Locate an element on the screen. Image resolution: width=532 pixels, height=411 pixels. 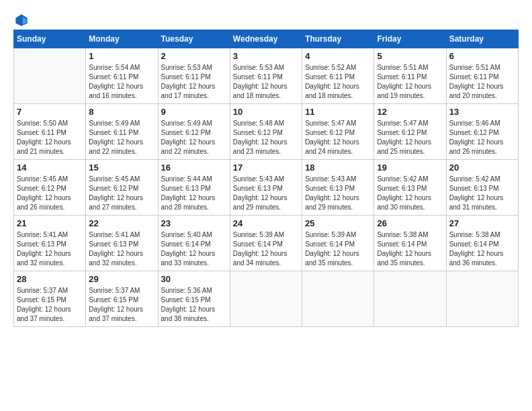
day-number: 17 is located at coordinates (266, 168).